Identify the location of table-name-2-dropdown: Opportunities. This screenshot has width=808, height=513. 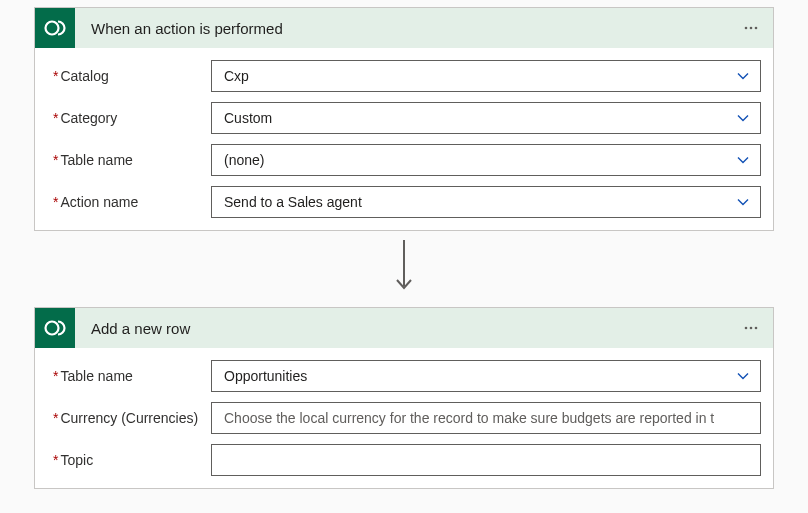
(486, 376).